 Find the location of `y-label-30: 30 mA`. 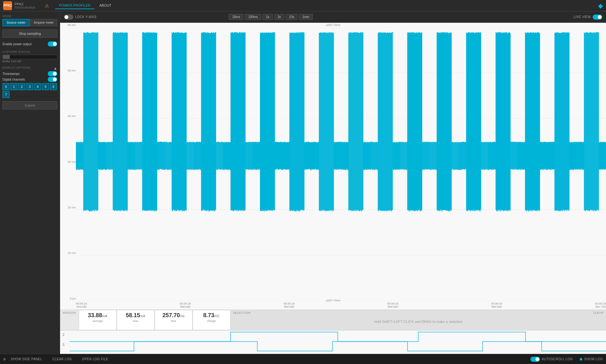

y-label-30: 30 mA is located at coordinates (69, 162).